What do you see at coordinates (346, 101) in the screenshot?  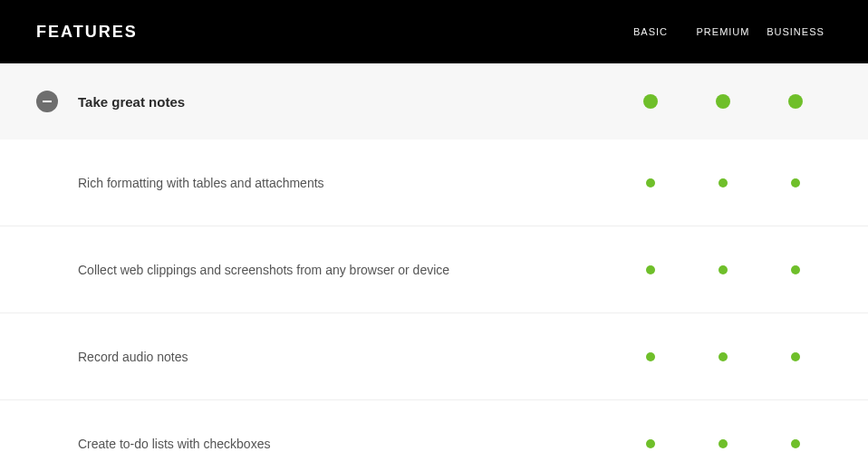 I see `category-label: Take great notes` at bounding box center [346, 101].